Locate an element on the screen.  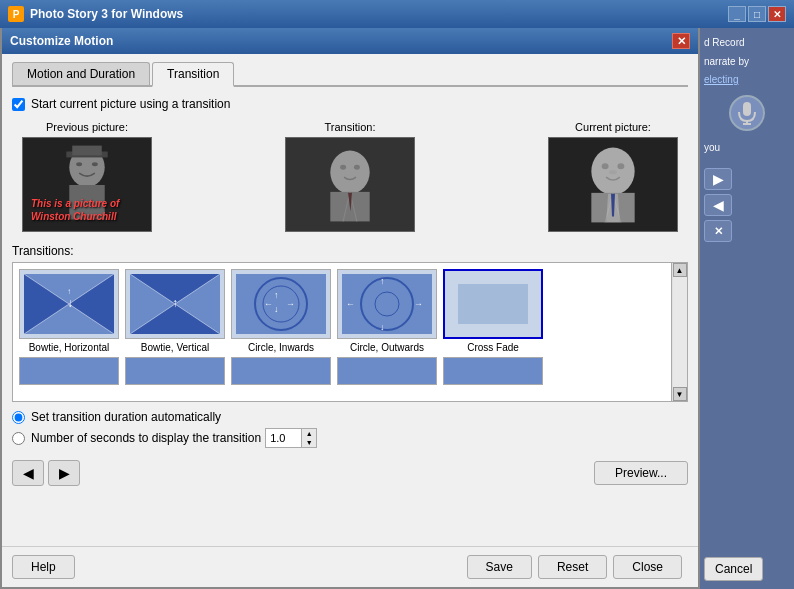
preview-button: Preview... is located at coordinates (641, 473).